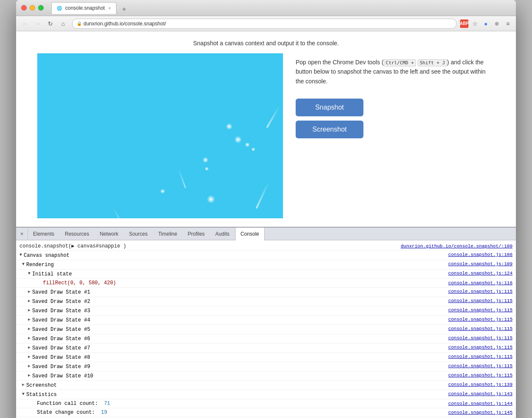  What do you see at coordinates (168, 234) in the screenshot?
I see `tab-timeline: Timeline` at bounding box center [168, 234].